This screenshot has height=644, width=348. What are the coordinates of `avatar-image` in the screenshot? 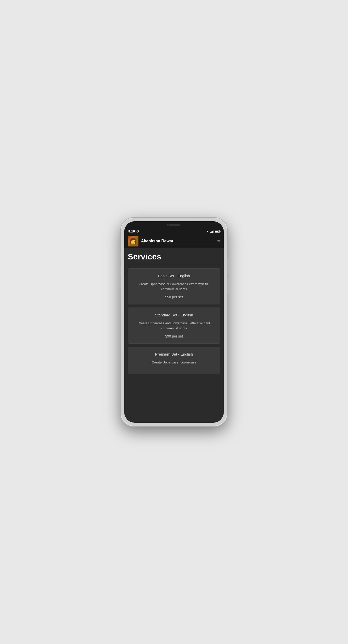 It's located at (133, 241).